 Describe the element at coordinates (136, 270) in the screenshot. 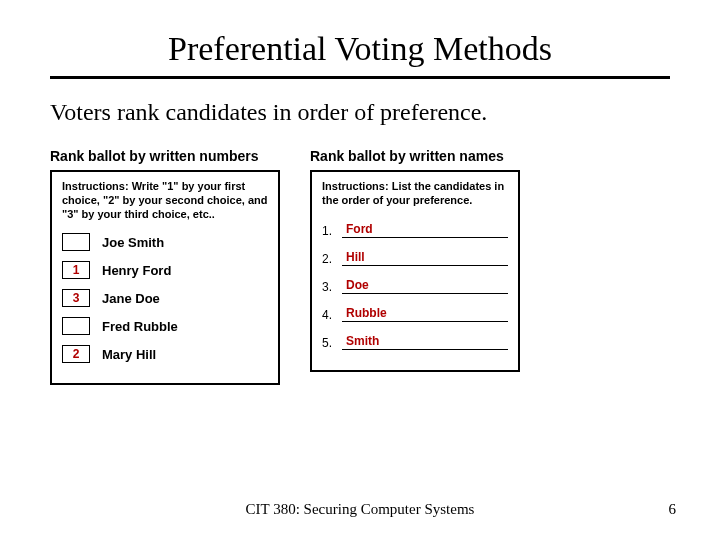

I see `candidate-name: Henry Ford` at that location.